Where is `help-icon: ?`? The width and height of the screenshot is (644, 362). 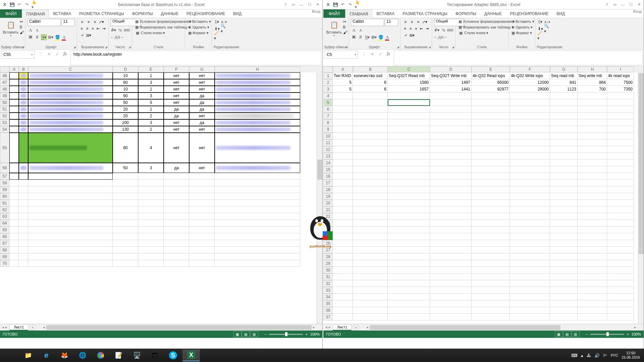
help-icon: ? is located at coordinates (285, 5).